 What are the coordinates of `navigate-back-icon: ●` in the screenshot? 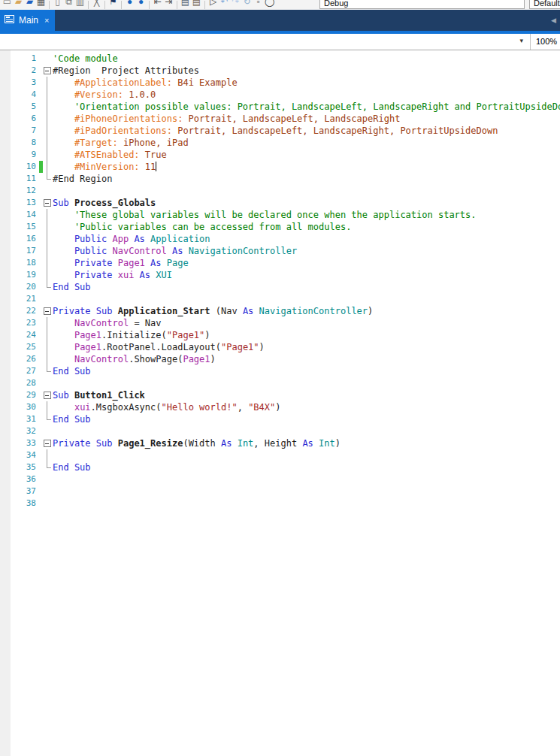 It's located at (129, 5).